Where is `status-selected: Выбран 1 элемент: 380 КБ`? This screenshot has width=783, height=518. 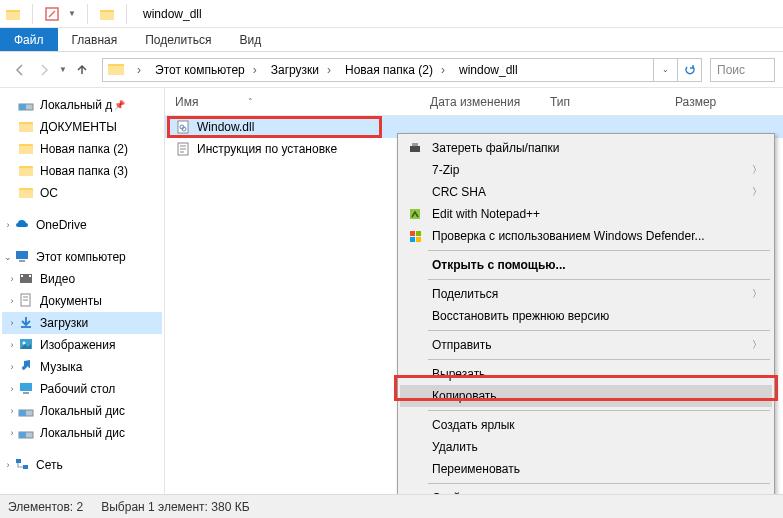
status-selected: Выбран 1 элемент: 380 КБ is located at coordinates (175, 507).